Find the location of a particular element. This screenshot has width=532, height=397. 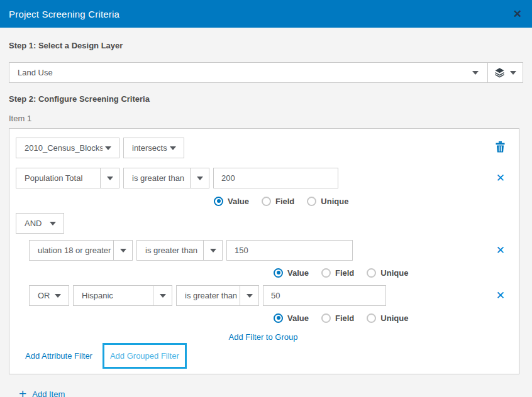

filter2-operator-value: is greater than is located at coordinates (170, 250).